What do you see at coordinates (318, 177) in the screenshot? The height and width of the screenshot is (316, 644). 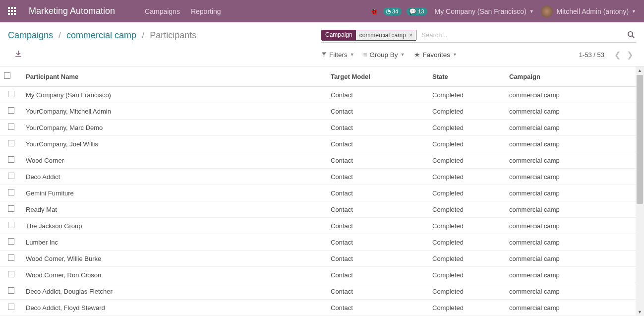 I see `table-row: Deco AddictContactCompletedcommercial ca…` at bounding box center [318, 177].